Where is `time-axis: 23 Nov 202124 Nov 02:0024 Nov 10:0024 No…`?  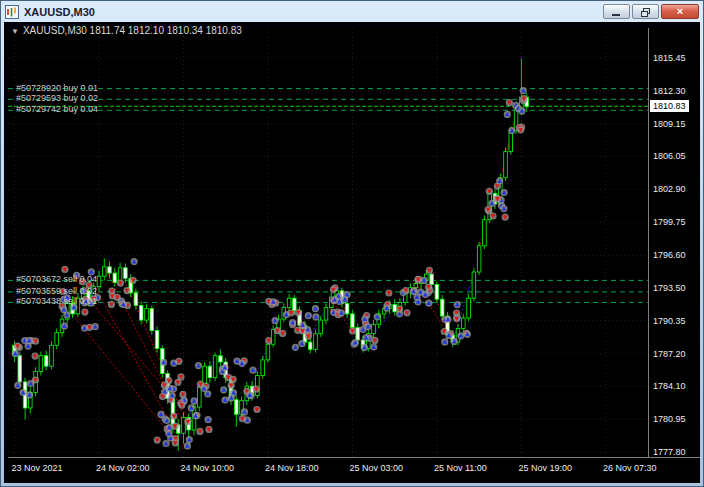 time-axis: 23 Nov 202124 Nov 02:0024 Nov 10:0024 No… is located at coordinates (354, 470).